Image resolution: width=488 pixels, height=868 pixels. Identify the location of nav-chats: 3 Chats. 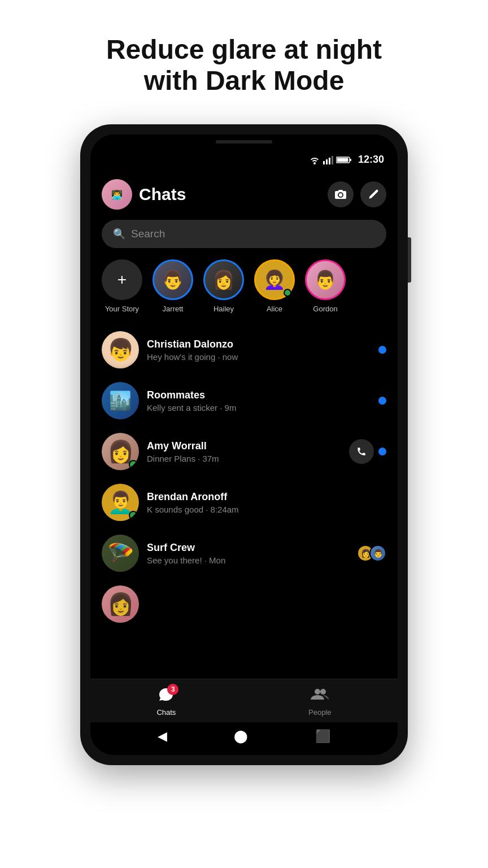
(166, 702).